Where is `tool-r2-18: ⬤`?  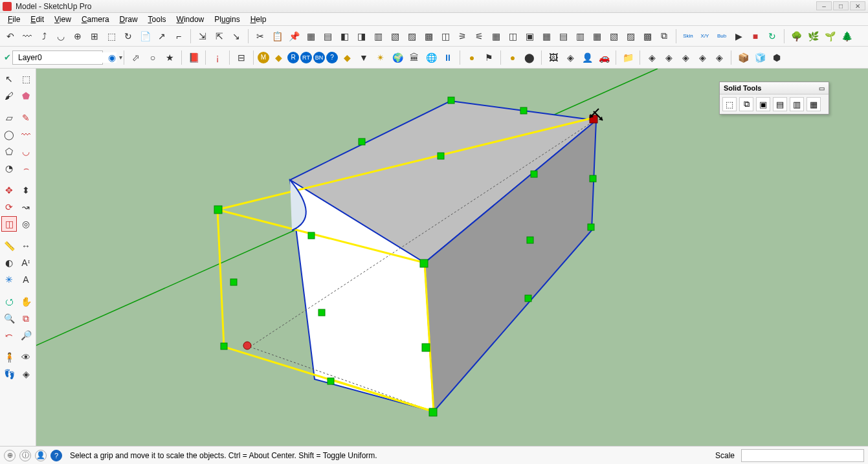
tool-r2-18: ⬤ is located at coordinates (529, 58).